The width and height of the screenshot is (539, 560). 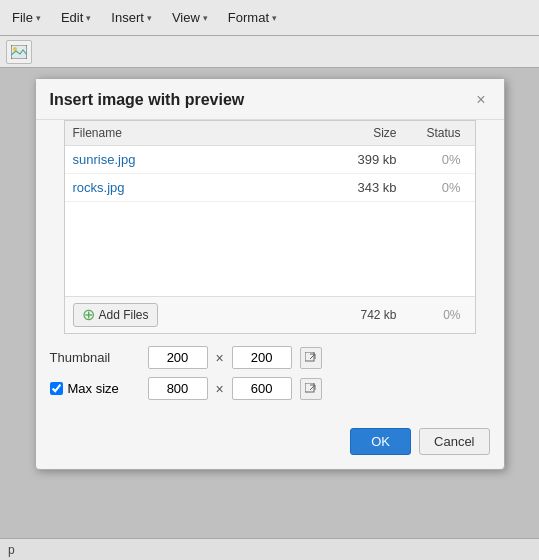 I want to click on menu-insert: Insert ▾, so click(x=132, y=18).